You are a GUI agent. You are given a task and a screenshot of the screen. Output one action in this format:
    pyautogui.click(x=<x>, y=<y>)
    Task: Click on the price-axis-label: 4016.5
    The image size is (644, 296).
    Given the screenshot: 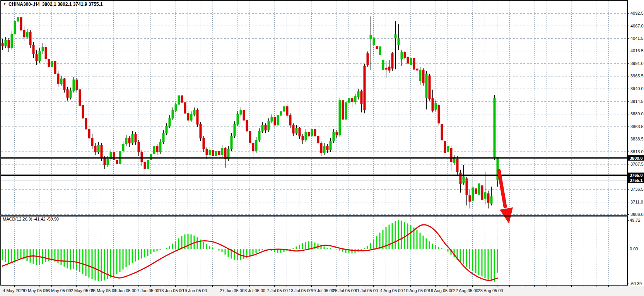 What is the action you would take?
    pyautogui.click(x=637, y=51)
    